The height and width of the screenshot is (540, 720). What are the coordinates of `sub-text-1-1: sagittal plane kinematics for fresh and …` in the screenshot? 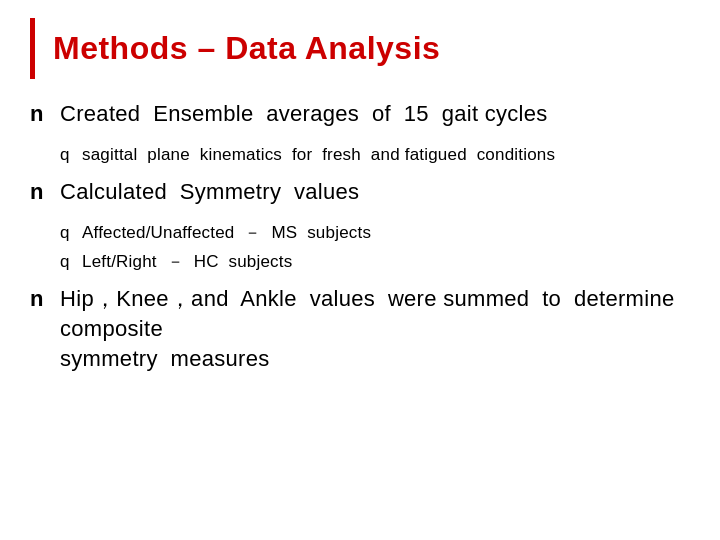 It's located at (318, 156).